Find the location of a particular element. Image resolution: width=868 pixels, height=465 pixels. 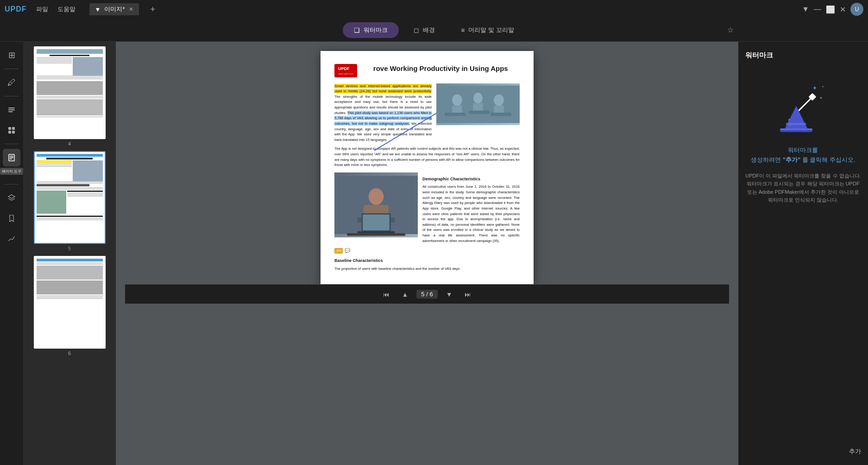

thumbnail-4: 4 is located at coordinates (69, 96).